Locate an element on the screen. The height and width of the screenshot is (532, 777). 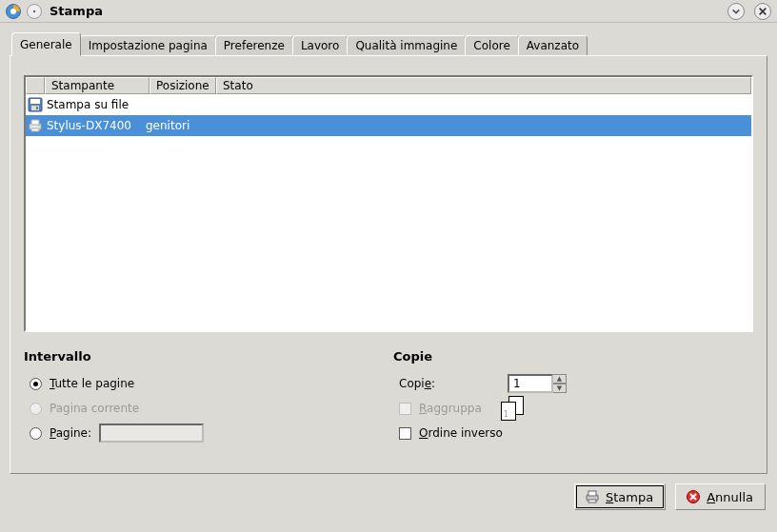
tab-color: Colore is located at coordinates (491, 46).